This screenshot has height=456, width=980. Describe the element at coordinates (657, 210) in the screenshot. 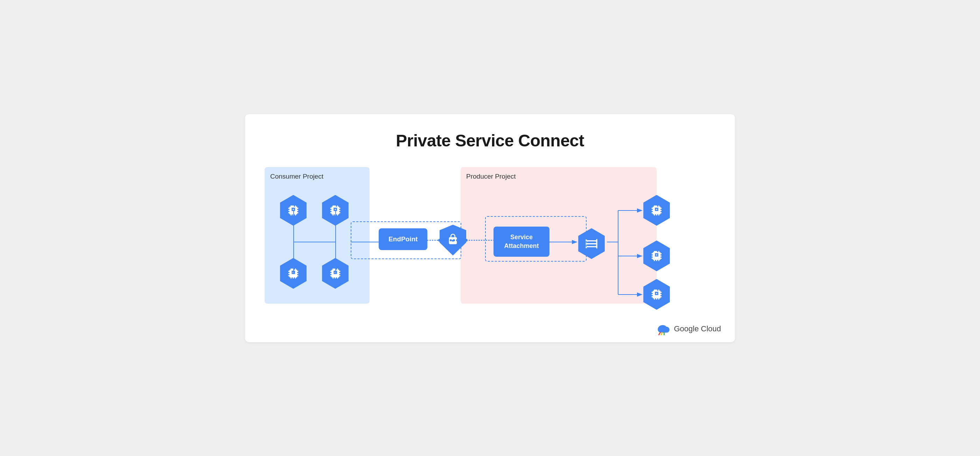

I see `producer-hex-top` at that location.